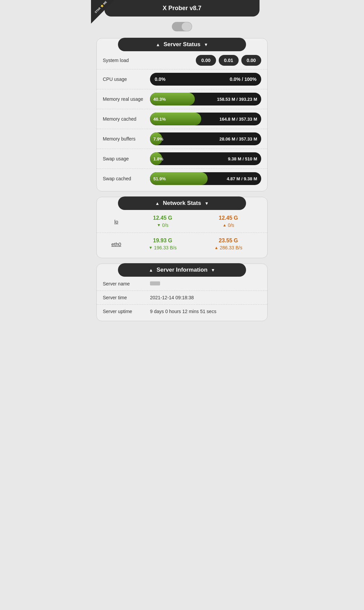 Image resolution: width=364 pixels, height=610 pixels. Describe the element at coordinates (151, 248) in the screenshot. I see `eth0-down-arrow-icon: ▼` at that location.